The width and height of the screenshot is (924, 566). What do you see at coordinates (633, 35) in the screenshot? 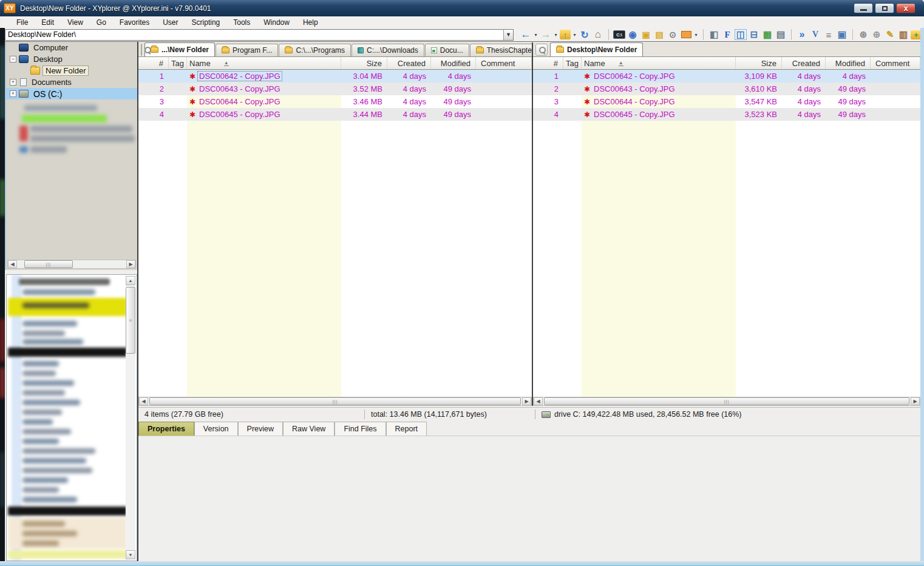
I see `network-icon: ◉` at bounding box center [633, 35].